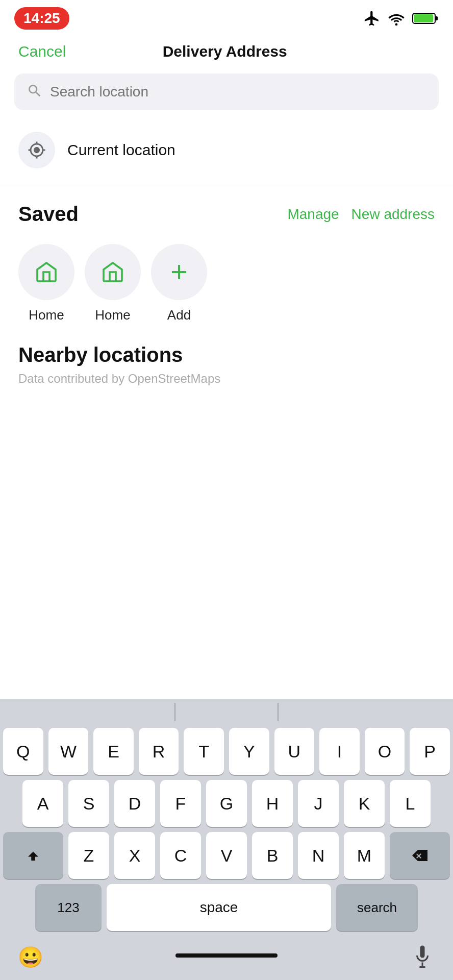 The height and width of the screenshot is (980, 453). I want to click on header: Cancel Delivery Address, so click(226, 52).